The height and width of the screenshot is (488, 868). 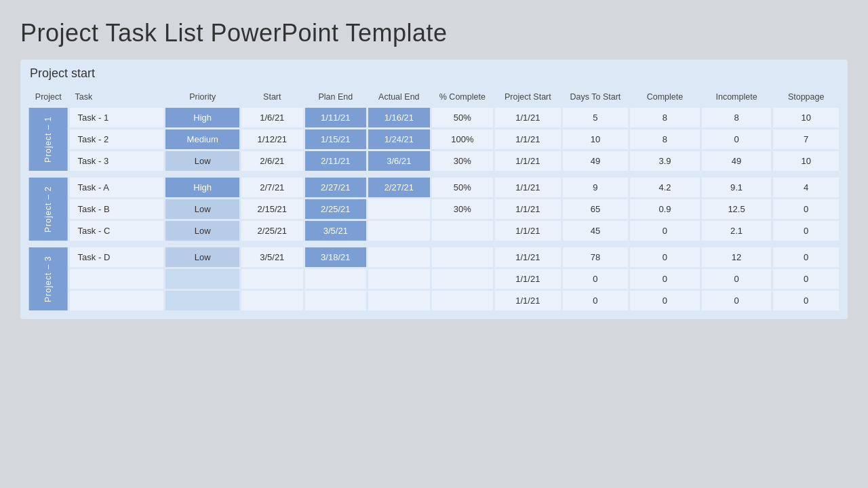 I want to click on complete-cell: 3.9, so click(x=665, y=161).